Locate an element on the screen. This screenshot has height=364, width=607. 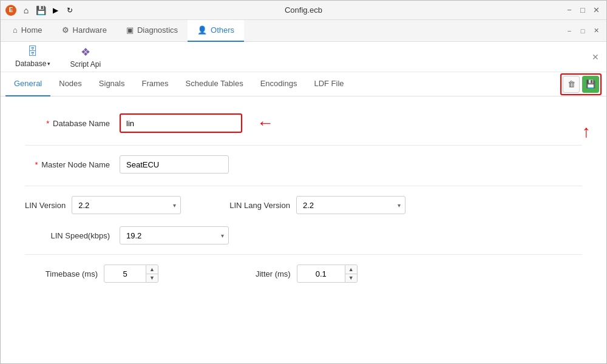
hardware-icon: ⚙ is located at coordinates (66, 30).